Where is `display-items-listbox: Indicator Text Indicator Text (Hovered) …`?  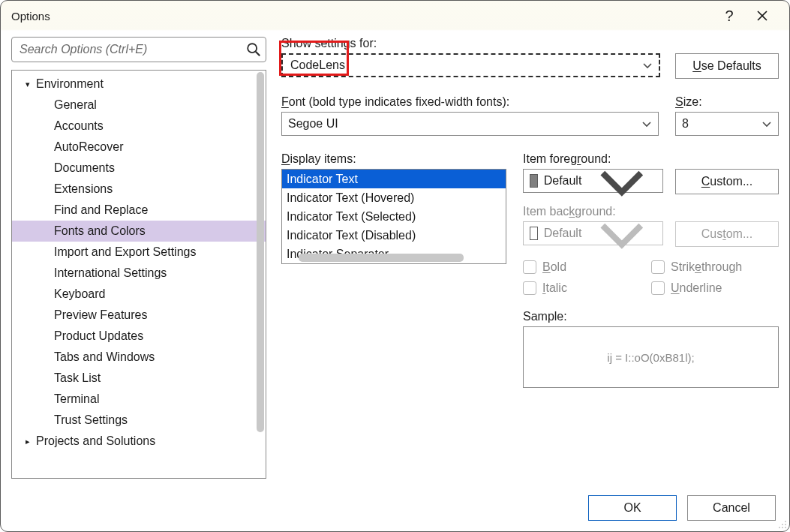
display-items-listbox: Indicator Text Indicator Text (Hovered) … is located at coordinates (394, 216).